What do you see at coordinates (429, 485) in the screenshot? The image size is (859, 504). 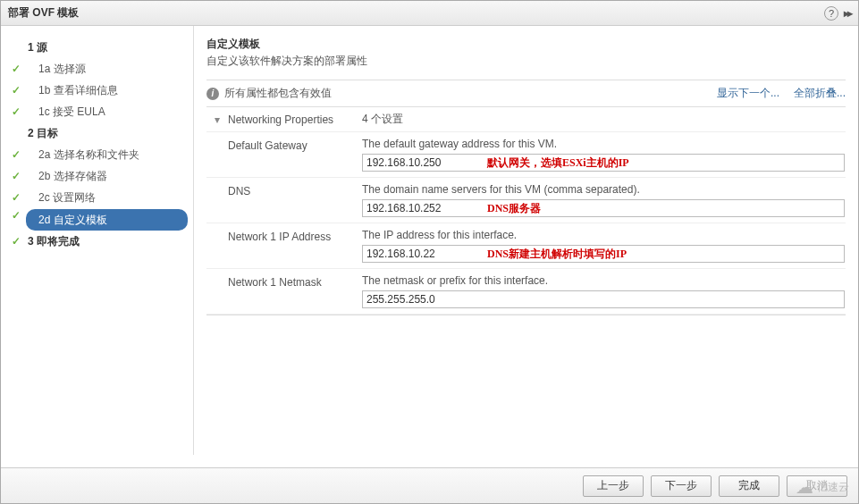 I see `footer-bar: 上一步 下一步 完成 取消` at bounding box center [429, 485].